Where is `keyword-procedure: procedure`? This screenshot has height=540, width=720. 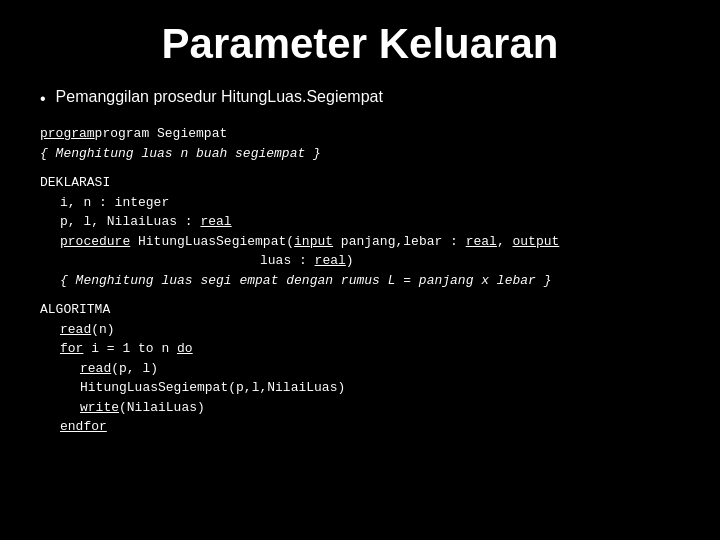 keyword-procedure: procedure is located at coordinates (95, 242).